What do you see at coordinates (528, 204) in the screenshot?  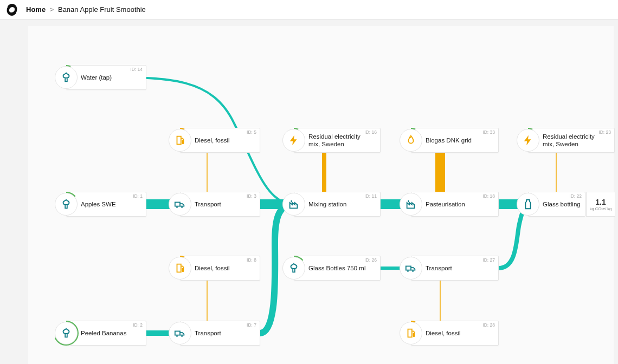 I see `bottle-icon` at bounding box center [528, 204].